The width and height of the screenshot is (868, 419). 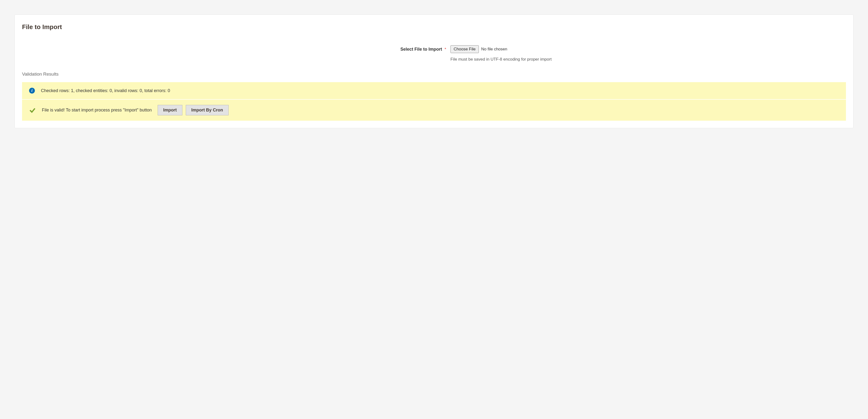 What do you see at coordinates (648, 59) in the screenshot?
I see `file-encoding-hint: File must be saved in UTF-8 encoding for…` at bounding box center [648, 59].